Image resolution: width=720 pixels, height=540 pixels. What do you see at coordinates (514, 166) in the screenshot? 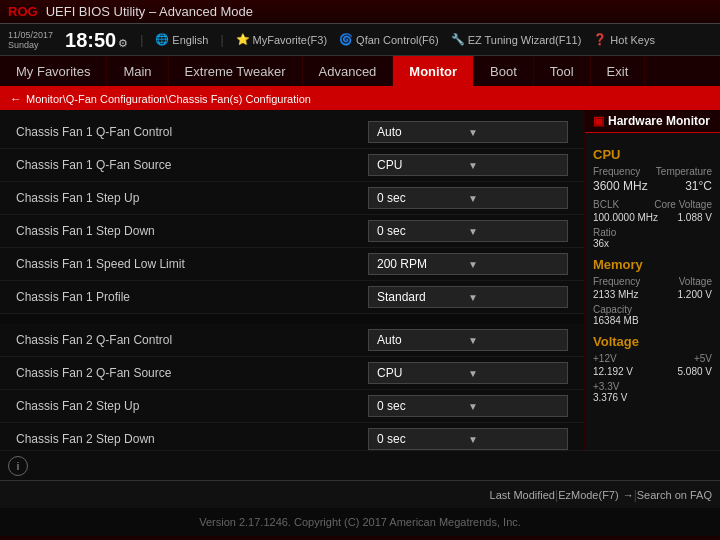
I see `dropdown-arrow-1: ▼` at bounding box center [514, 166].